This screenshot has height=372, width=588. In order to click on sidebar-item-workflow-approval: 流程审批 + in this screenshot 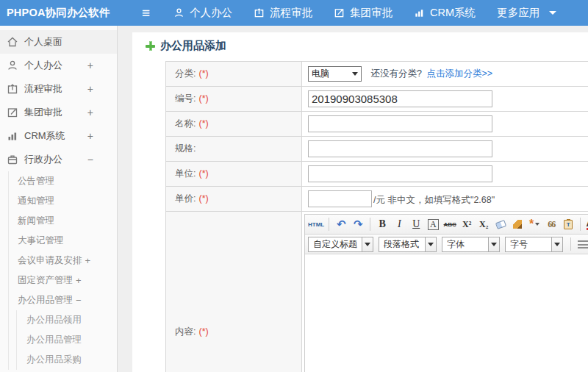, I will do `click(59, 89)`.